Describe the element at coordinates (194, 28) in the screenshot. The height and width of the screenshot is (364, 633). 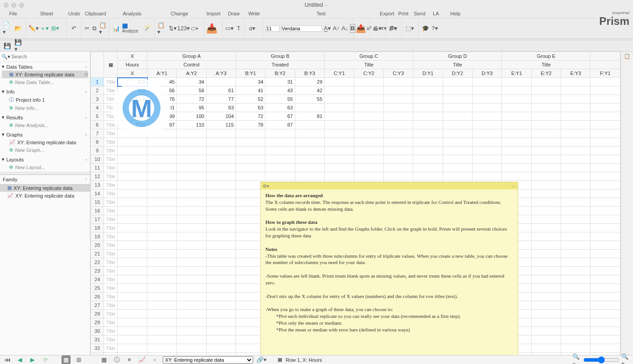
I see `change-4: ⬭▾` at that location.